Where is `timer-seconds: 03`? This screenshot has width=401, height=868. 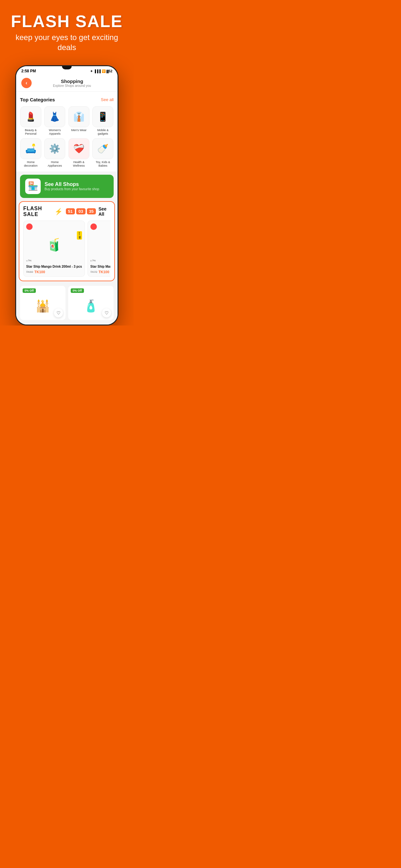
timer-seconds: 03 is located at coordinates (81, 211).